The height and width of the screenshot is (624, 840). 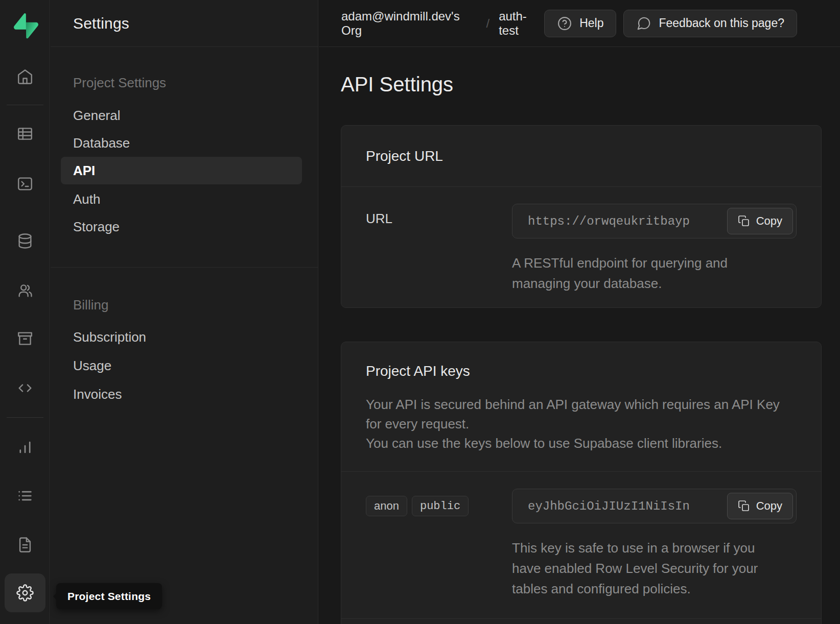 I want to click on functions-code-icon, so click(x=25, y=388).